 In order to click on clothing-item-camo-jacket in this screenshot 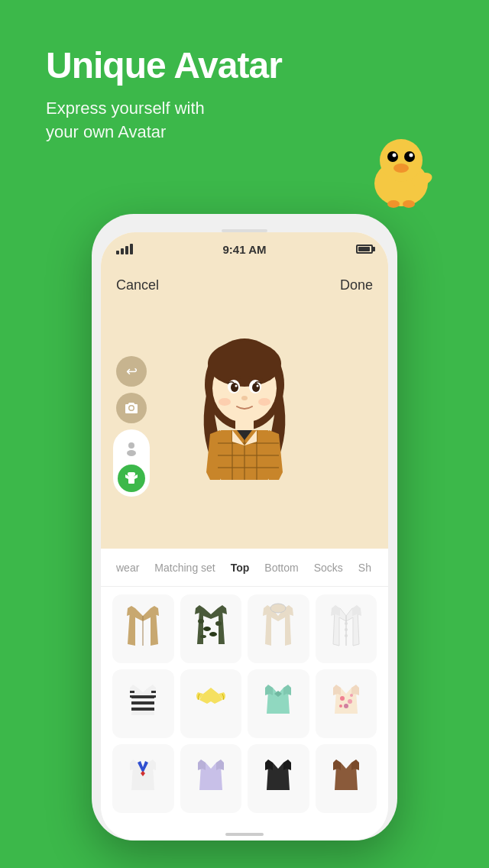, I will do `click(211, 629)`.